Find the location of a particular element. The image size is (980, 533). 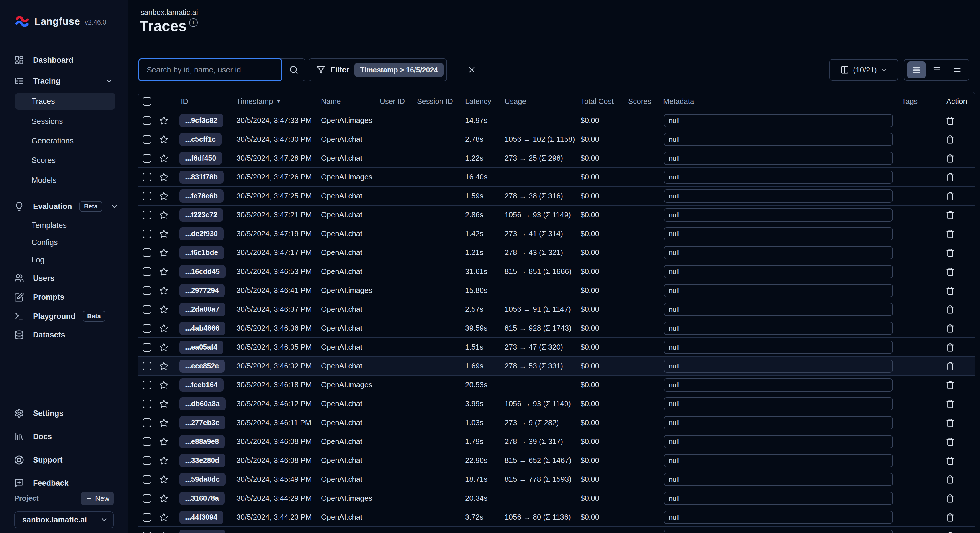

new-project-button: New is located at coordinates (97, 499).